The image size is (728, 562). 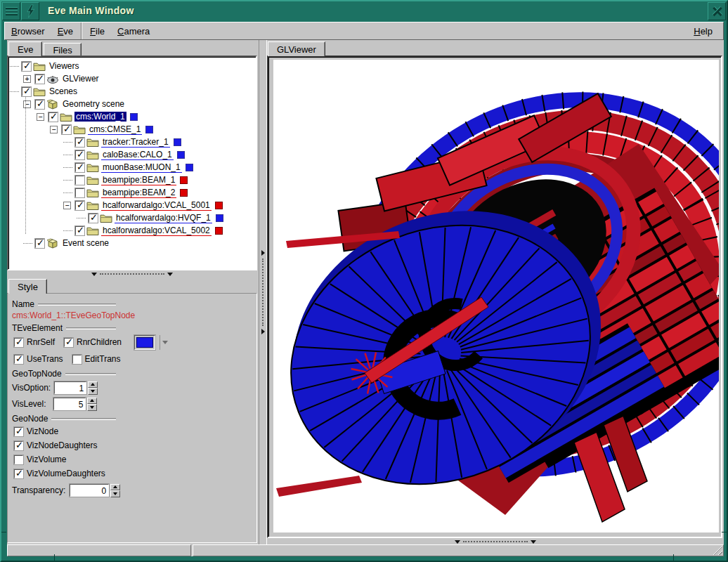 What do you see at coordinates (134, 31) in the screenshot?
I see `menu-camera: Camera` at bounding box center [134, 31].